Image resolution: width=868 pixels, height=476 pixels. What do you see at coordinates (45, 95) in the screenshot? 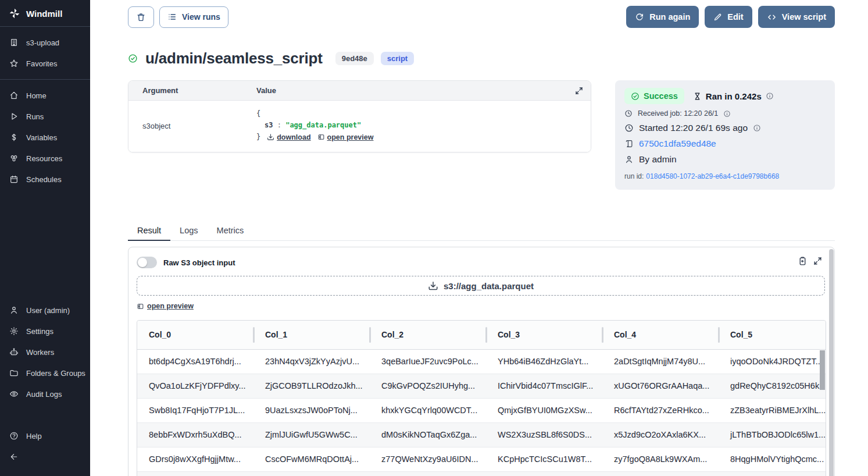
I see `sidebar-item-home: Home` at bounding box center [45, 95].